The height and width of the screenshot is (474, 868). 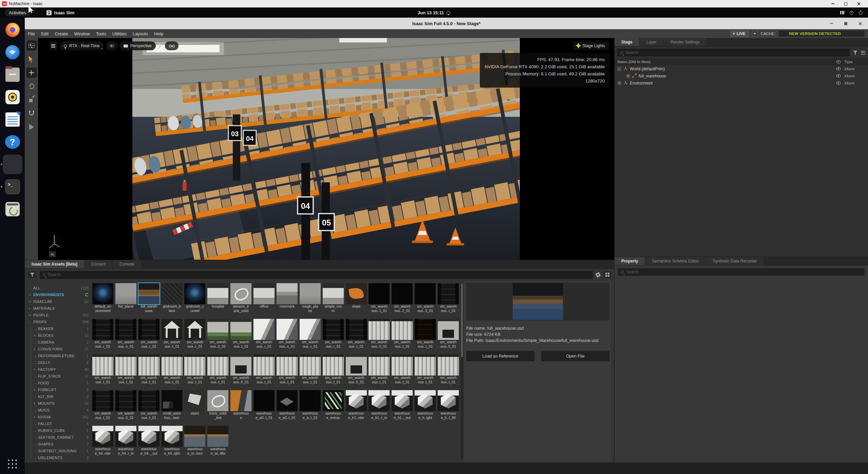 What do you see at coordinates (598, 275) in the screenshot?
I see `settings-gear-icon` at bounding box center [598, 275].